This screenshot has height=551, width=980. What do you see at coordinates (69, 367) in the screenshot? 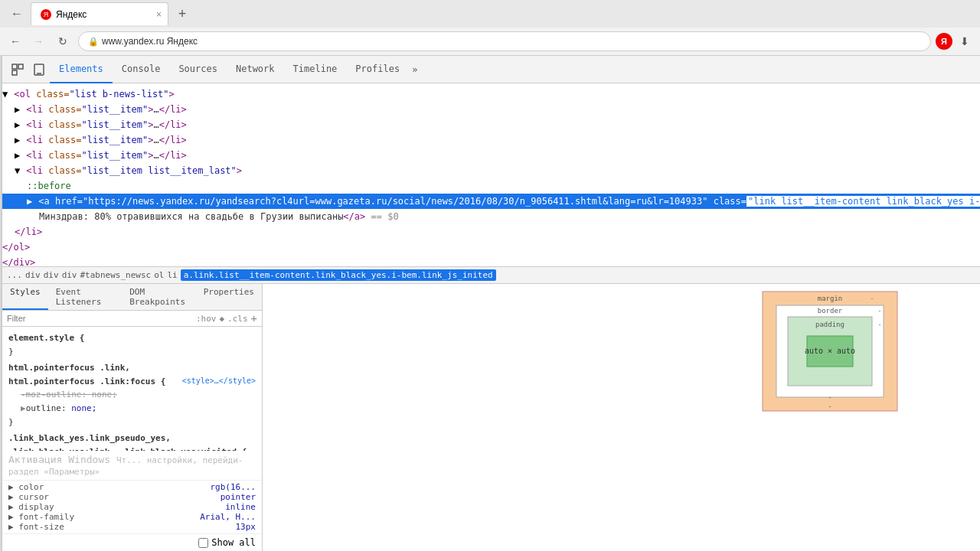
I see `rule-selector-2: html.pointerfocus .link,` at bounding box center [69, 367].